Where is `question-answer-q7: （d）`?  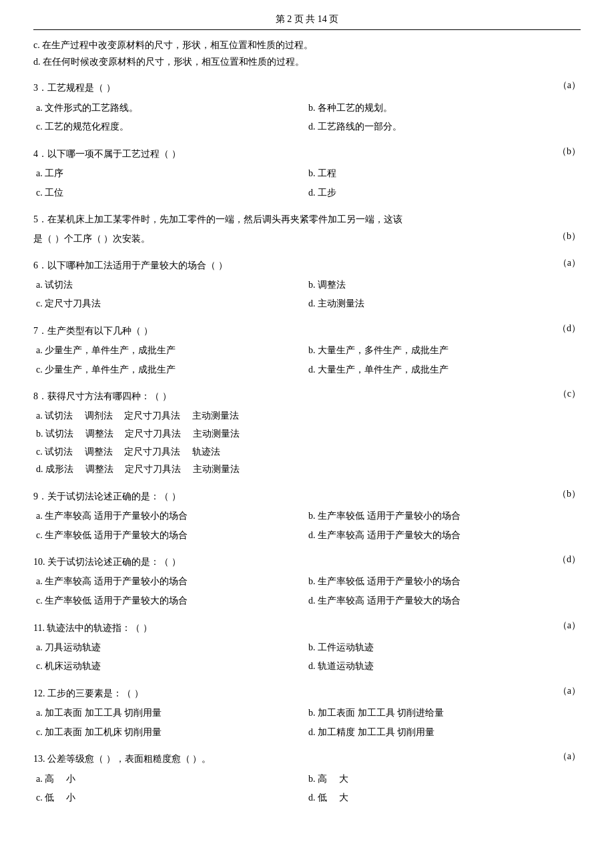
question-answer-q7: （d） is located at coordinates (561, 329).